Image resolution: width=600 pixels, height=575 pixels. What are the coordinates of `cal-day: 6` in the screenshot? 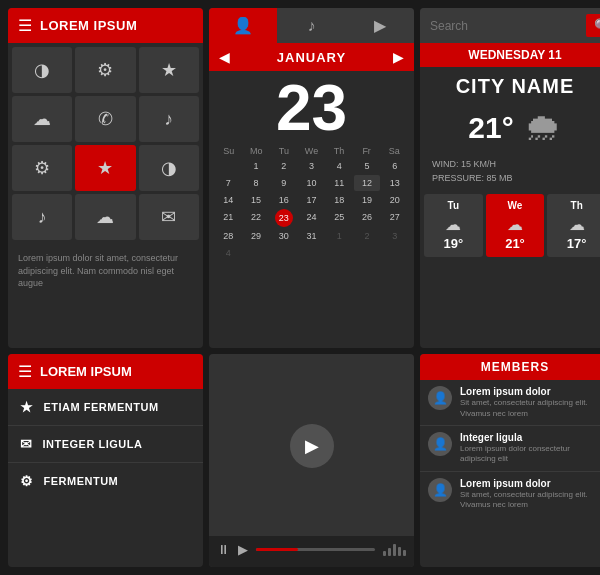 It's located at (394, 166).